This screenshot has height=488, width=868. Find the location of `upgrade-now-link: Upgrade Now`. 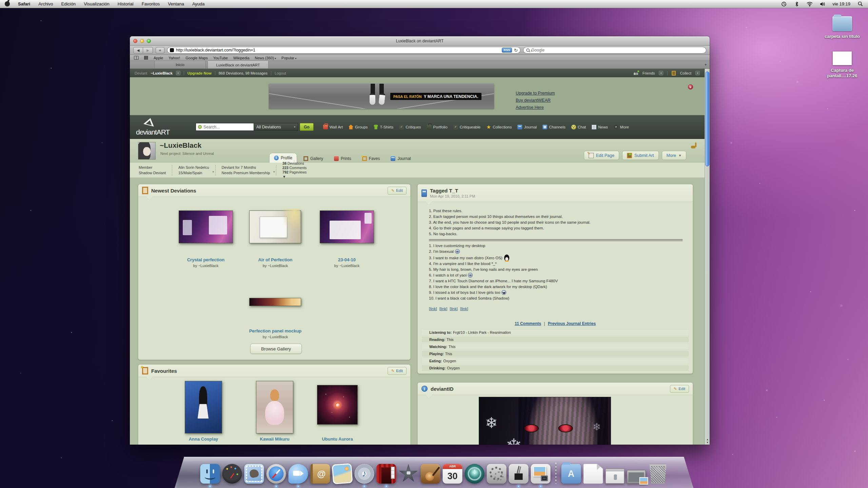

upgrade-now-link: Upgrade Now is located at coordinates (199, 73).